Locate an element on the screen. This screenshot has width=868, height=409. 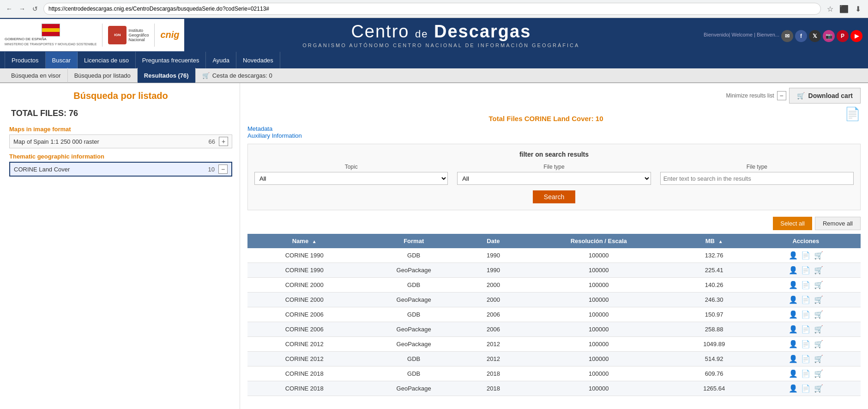
filetype-label: File type is located at coordinates (554, 167).